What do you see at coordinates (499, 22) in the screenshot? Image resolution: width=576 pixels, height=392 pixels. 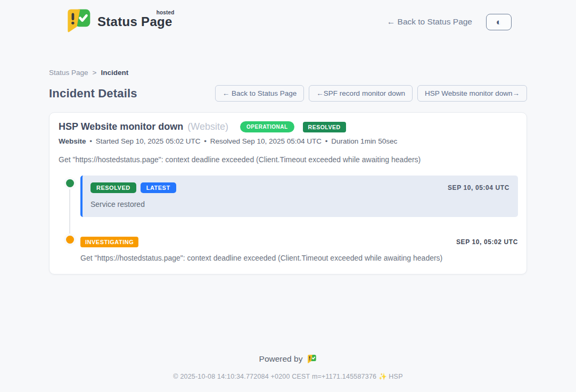 I see `theme-toggle-button: ◐` at bounding box center [499, 22].